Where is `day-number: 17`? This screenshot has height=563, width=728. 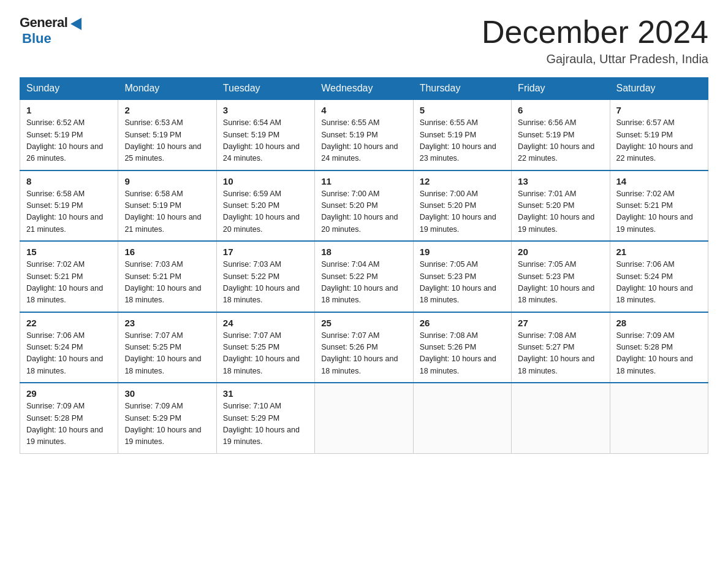 day-number: 17 is located at coordinates (266, 251).